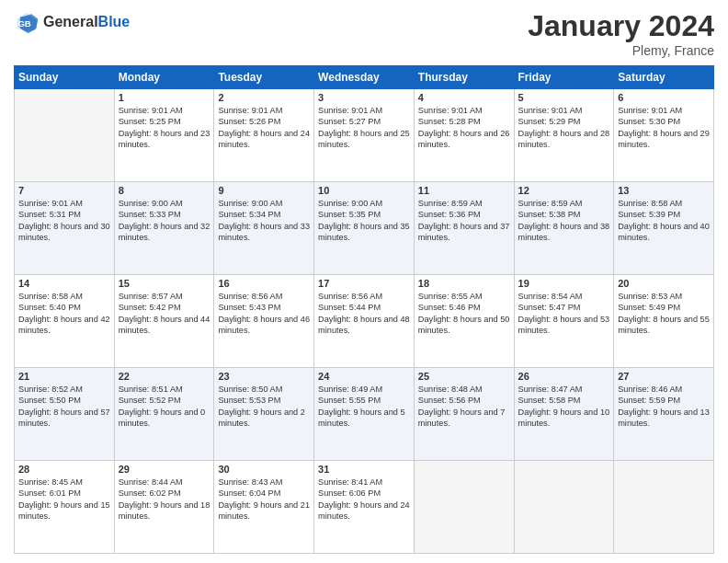 The width and height of the screenshot is (728, 563). Describe the element at coordinates (264, 325) in the screenshot. I see `daylight-text: Daylight: 8 hours and 46 minutes.` at that location.